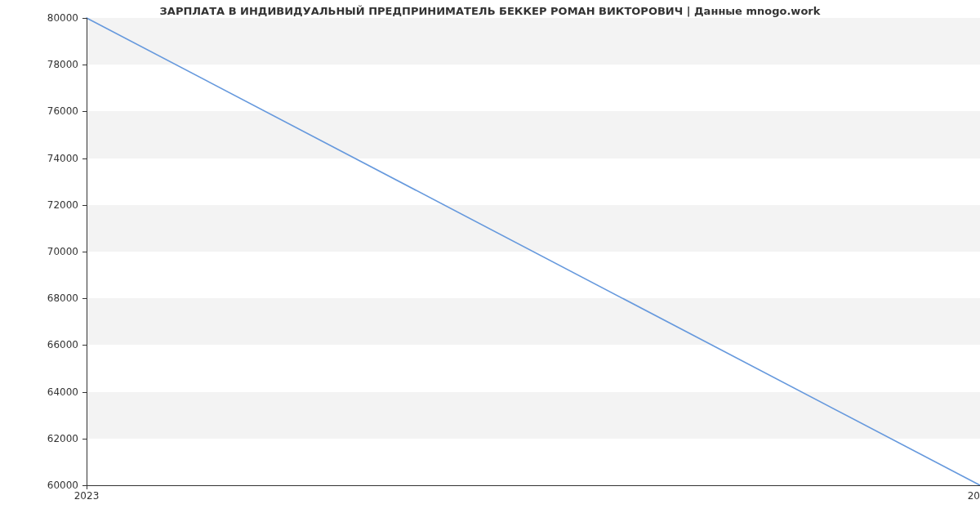  What do you see at coordinates (39, 158) in the screenshot?
I see `y-tick-label: 74000` at bounding box center [39, 158].